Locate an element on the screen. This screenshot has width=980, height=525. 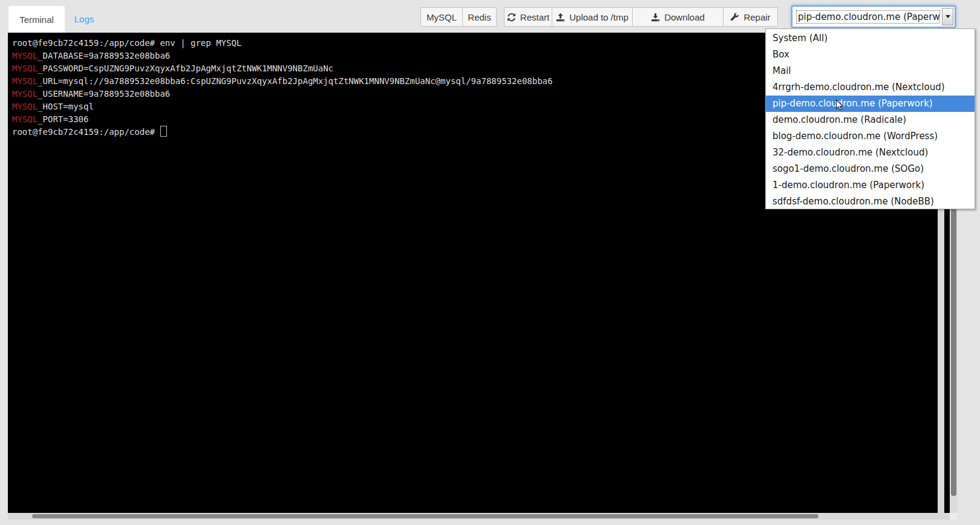
restart-button: Restart is located at coordinates (528, 17).